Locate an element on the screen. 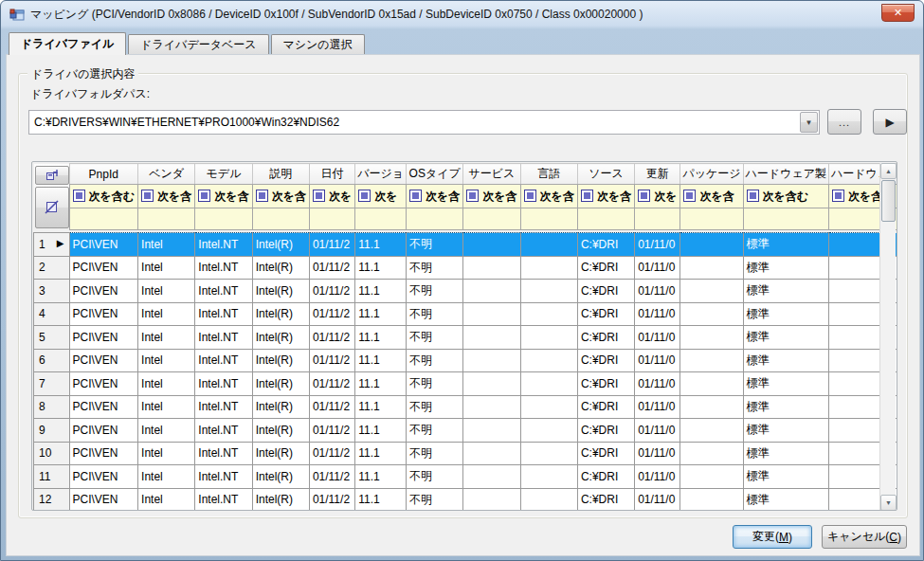 The width and height of the screenshot is (924, 561). close-button: ✕ is located at coordinates (898, 13).